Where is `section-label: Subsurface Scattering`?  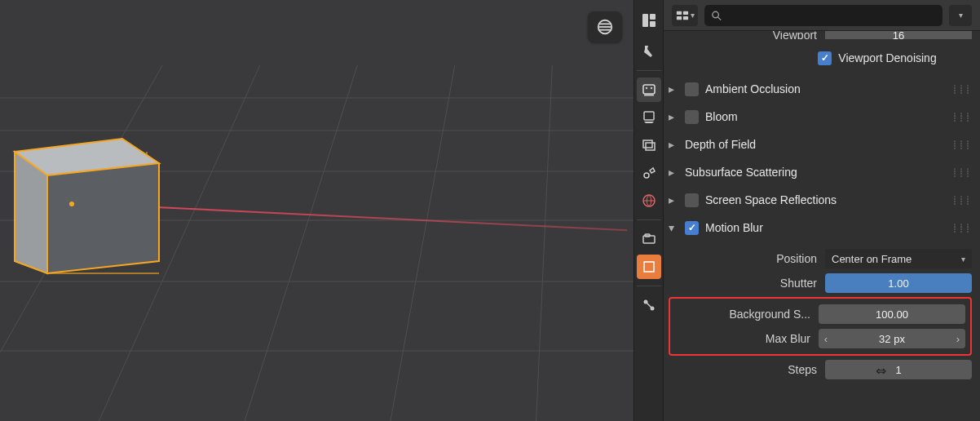
section-label: Subsurface Scattering is located at coordinates (741, 172).